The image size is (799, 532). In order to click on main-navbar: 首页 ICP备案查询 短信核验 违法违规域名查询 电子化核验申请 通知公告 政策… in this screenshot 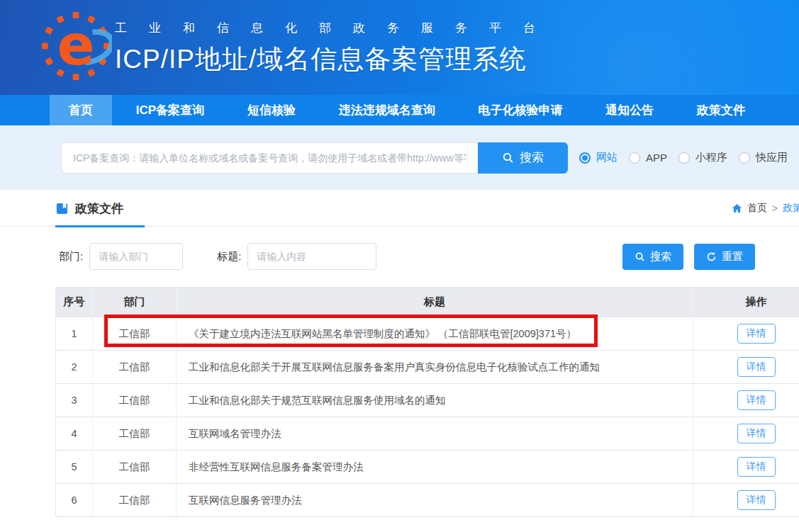, I will do `click(400, 111)`.